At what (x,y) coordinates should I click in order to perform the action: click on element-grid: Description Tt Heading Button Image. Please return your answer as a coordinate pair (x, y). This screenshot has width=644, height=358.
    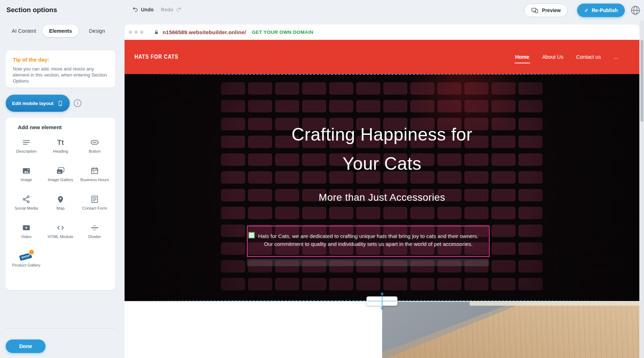
    Looking at the image, I should click on (60, 206).